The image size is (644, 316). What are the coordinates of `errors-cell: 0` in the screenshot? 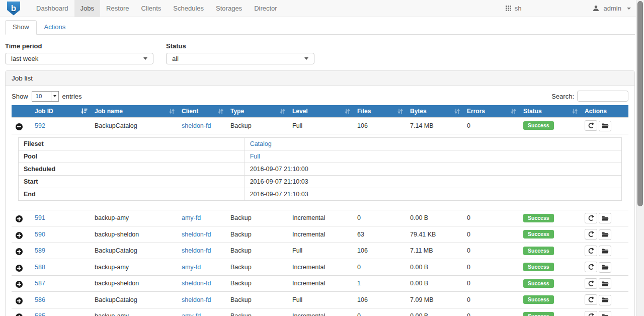 It's located at (491, 251).